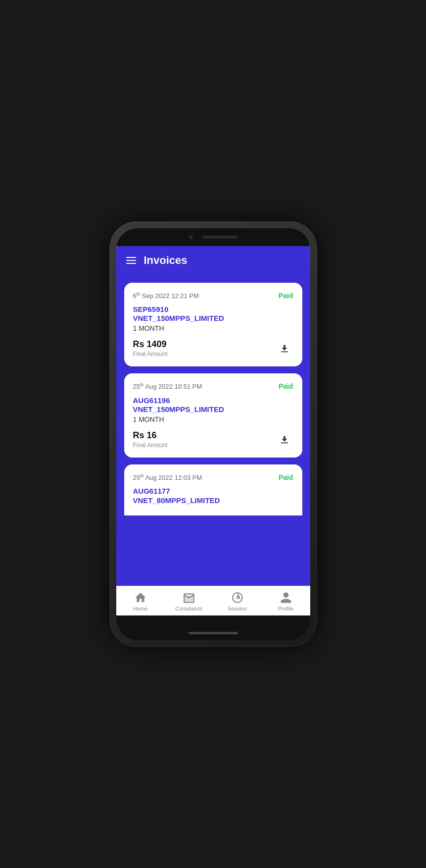  What do you see at coordinates (286, 601) in the screenshot?
I see `nav-item-profile: Profile` at bounding box center [286, 601].